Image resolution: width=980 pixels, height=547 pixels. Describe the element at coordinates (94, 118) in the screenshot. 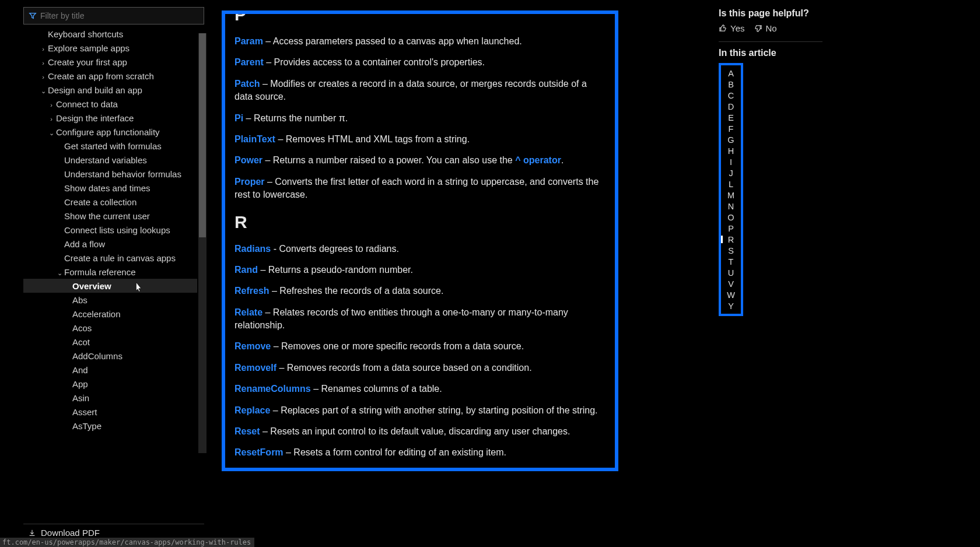

I see `nav-item-label: Design the interface` at that location.